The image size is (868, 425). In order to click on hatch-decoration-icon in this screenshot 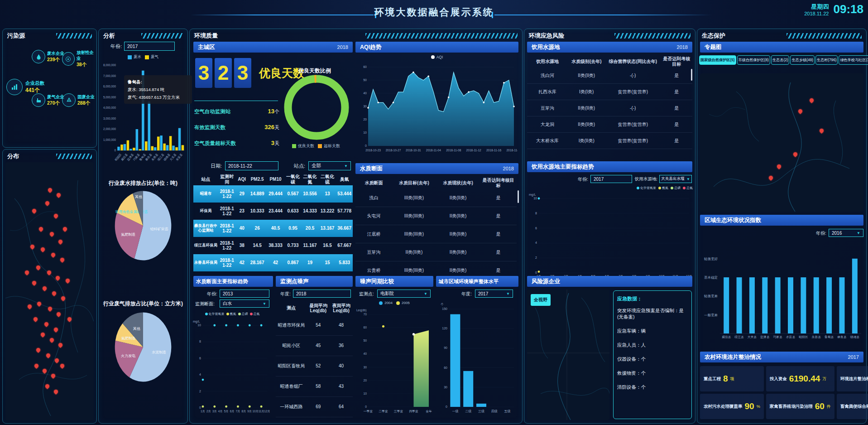, I will do `click(74, 36)`.